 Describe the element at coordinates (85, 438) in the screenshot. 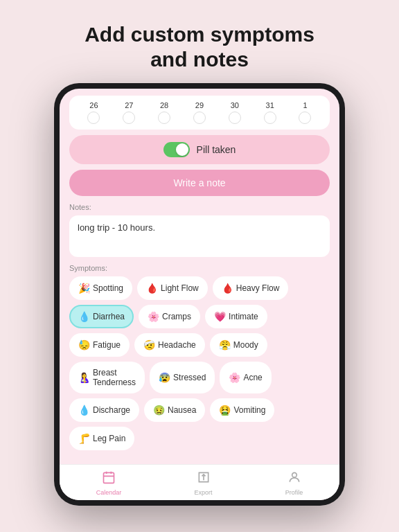

I see `symptom-emoji: 🦵` at that location.